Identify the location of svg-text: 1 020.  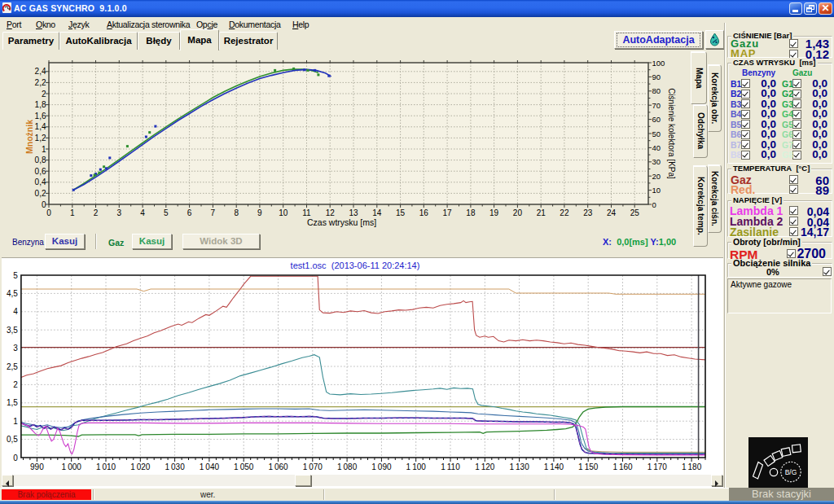
(140, 467).